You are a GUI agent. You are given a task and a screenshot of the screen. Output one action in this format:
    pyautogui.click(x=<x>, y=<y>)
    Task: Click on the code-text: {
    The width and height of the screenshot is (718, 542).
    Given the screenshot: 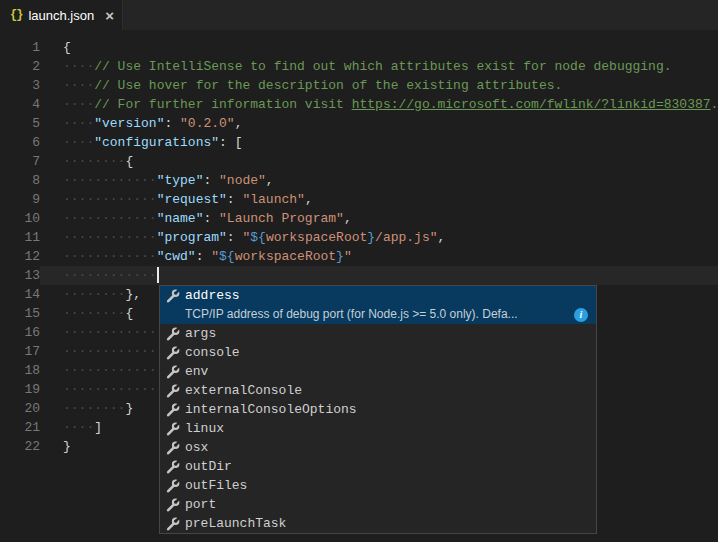 What is the action you would take?
    pyautogui.click(x=379, y=48)
    